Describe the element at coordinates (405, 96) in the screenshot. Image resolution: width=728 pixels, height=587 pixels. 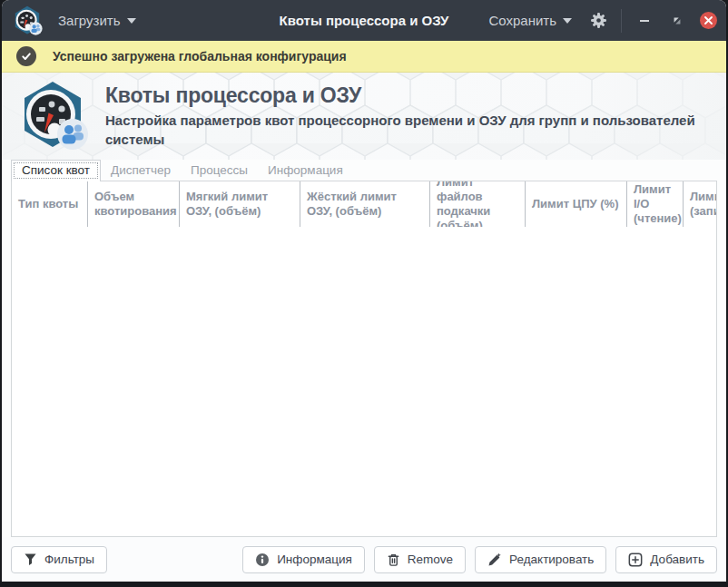
I see `page-title: Квоты процессора и ОЗУ` at that location.